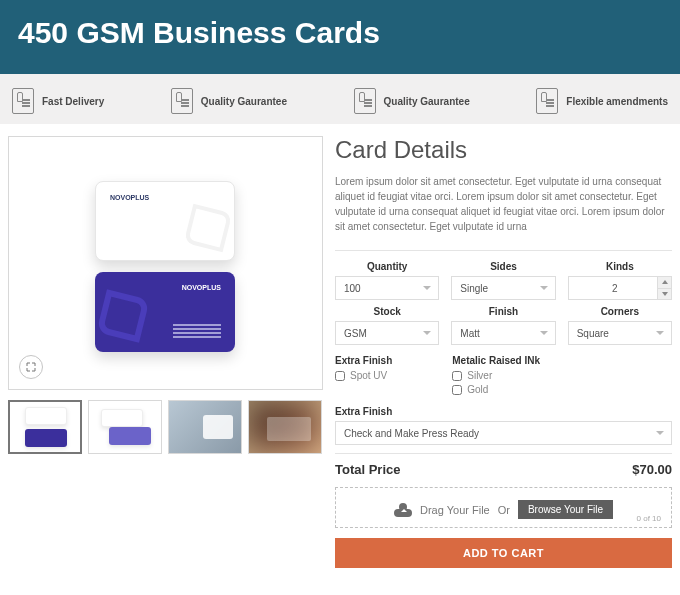  What do you see at coordinates (504, 376) in the screenshot?
I see `extras-row: Extra Finish Spot UV Metalic Raised INk …` at bounding box center [504, 376].